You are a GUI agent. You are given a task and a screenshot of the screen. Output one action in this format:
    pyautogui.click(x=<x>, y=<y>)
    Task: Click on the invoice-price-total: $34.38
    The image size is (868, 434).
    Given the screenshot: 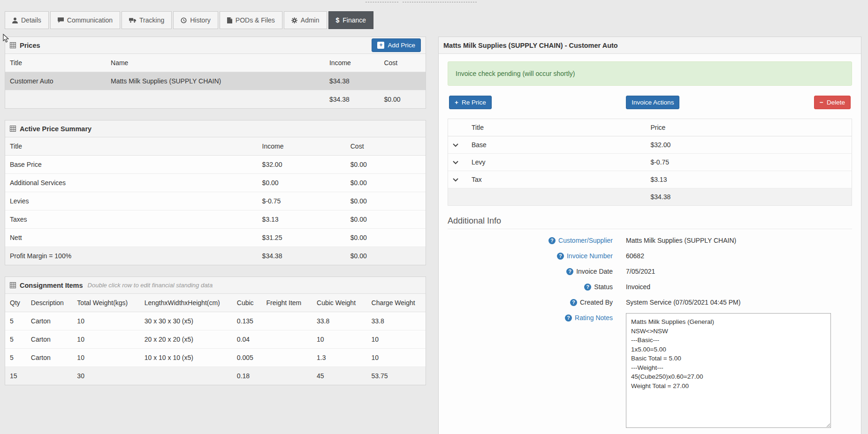 What is the action you would take?
    pyautogui.click(x=749, y=197)
    